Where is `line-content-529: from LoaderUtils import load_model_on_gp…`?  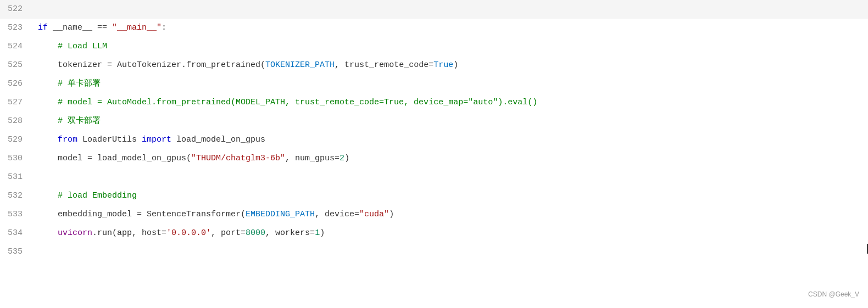
line-content-529: from LoaderUtils import load_model_on_gp… is located at coordinates (450, 140).